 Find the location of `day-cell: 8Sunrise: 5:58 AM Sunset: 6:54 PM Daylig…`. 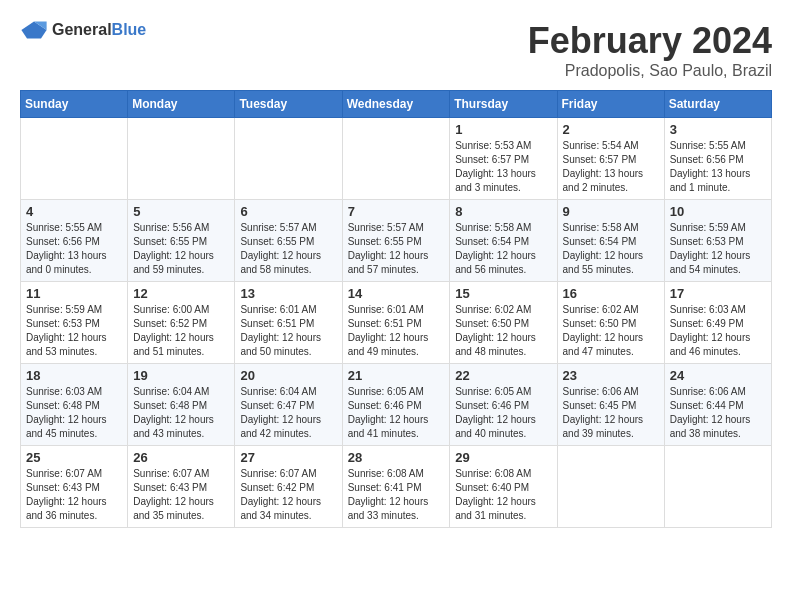

day-cell: 8Sunrise: 5:58 AM Sunset: 6:54 PM Daylig… is located at coordinates (504, 241).